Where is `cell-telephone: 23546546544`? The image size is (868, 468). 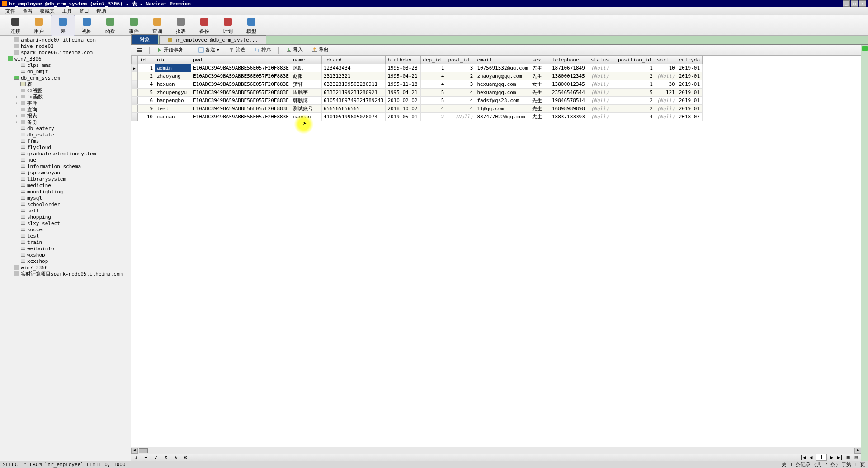
cell-telephone: 23546546544 is located at coordinates (569, 93).